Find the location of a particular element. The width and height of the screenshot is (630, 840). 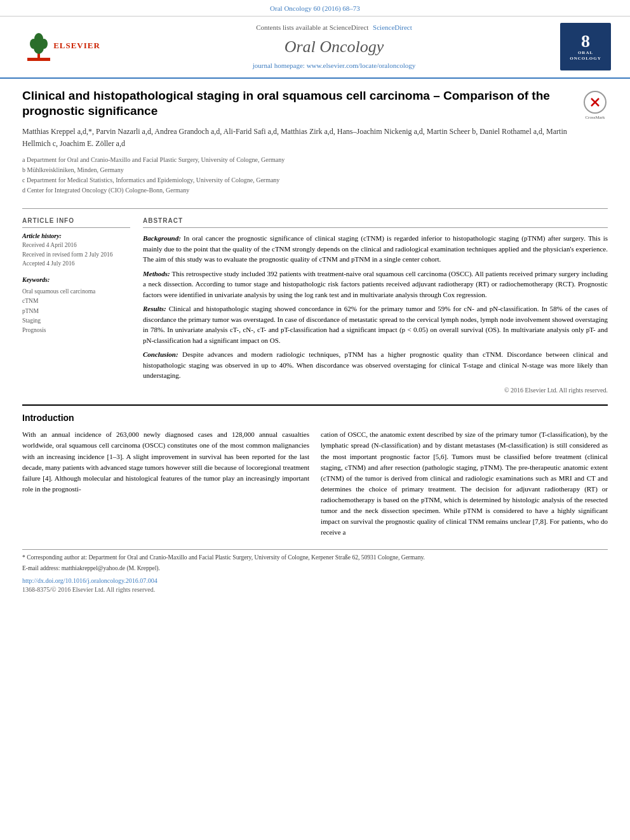

crossmark-label: CrossMark is located at coordinates (594, 118).